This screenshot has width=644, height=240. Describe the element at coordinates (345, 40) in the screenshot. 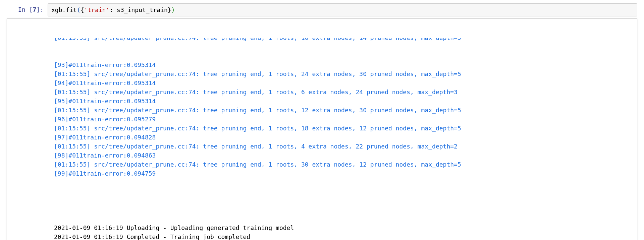

I see `output-truncated-line: [01:15:55] src/tree/updater_prune.cc:74:…` at that location.